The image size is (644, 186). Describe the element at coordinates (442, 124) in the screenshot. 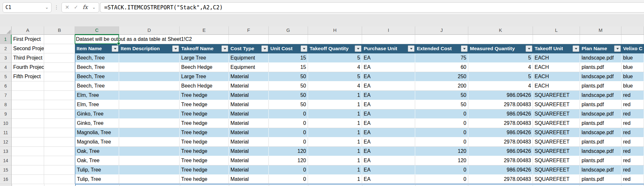

I see `cell-J10: 0` at that location.